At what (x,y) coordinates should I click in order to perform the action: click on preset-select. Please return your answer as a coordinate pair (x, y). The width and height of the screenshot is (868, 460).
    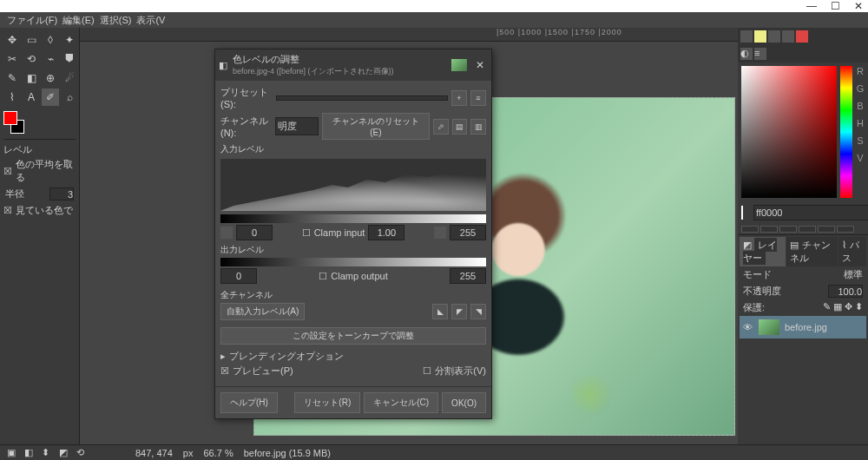
    Looking at the image, I should click on (362, 98).